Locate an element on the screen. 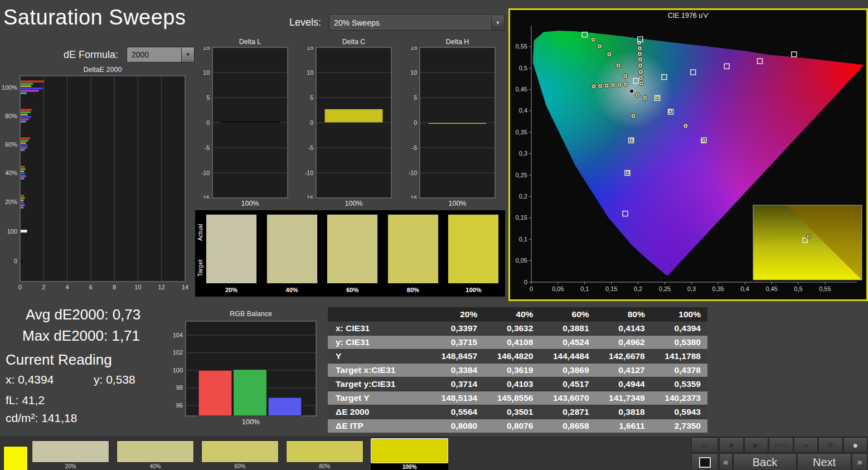 This screenshot has width=868, height=470. sweep-swatch-color is located at coordinates (292, 249).